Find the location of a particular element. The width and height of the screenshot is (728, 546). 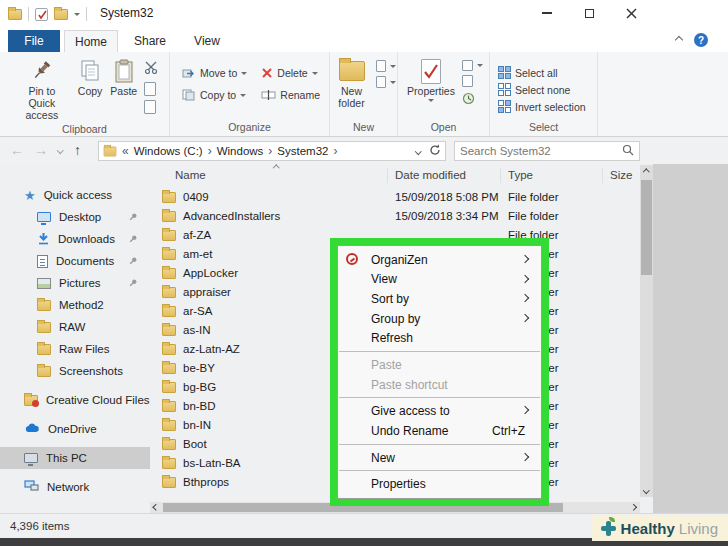

paste-shortcut-icon is located at coordinates (150, 107).